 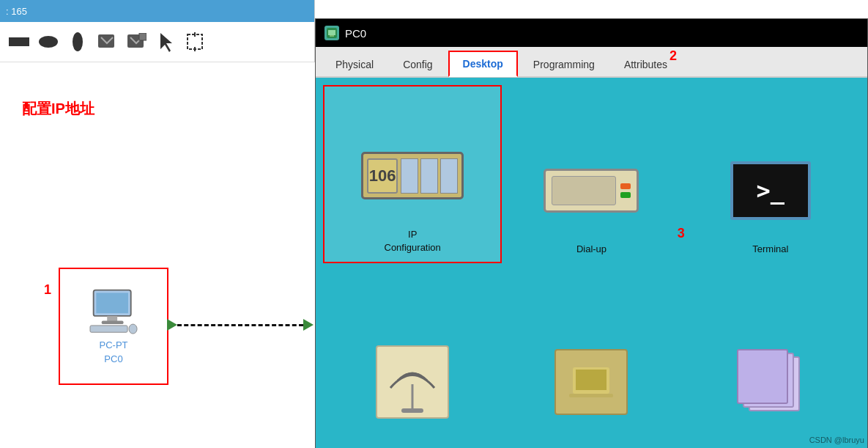 I want to click on wireless-svg, so click(x=412, y=383).